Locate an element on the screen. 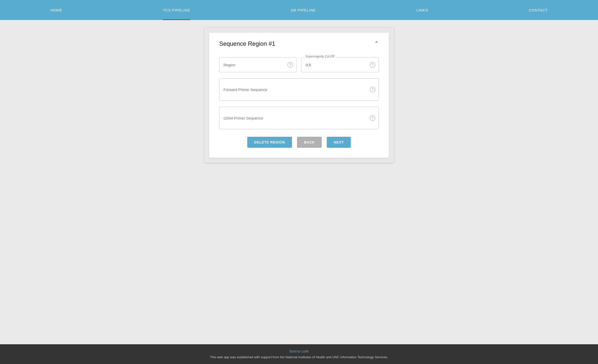  next-button: NEXT is located at coordinates (339, 142).